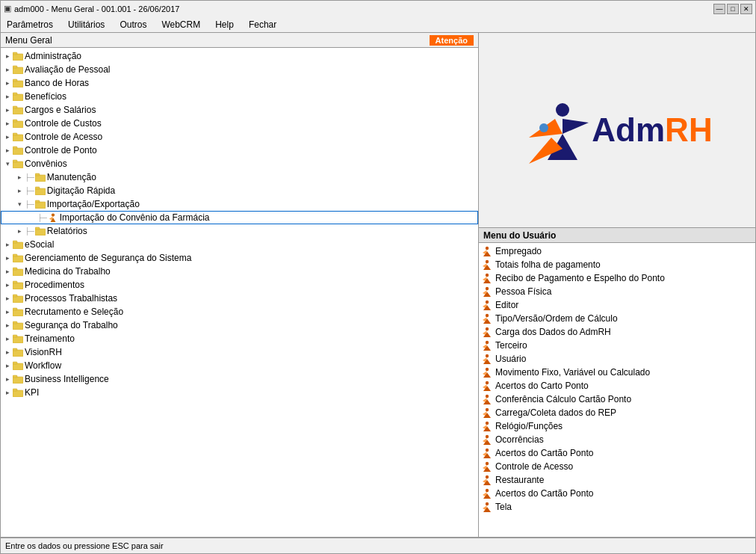 The image size is (756, 554). I want to click on tree-item-label: Importação/Exportação, so click(93, 204).